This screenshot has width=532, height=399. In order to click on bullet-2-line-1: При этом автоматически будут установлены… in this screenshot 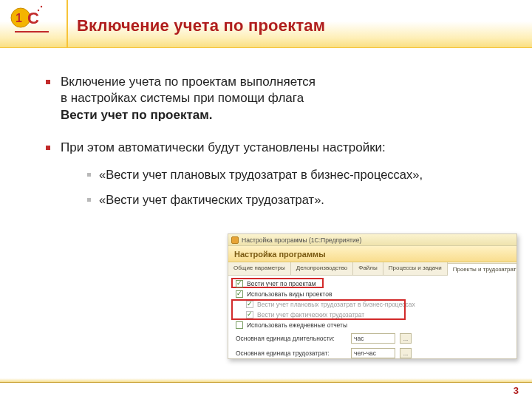, I will do `click(223, 148)`.